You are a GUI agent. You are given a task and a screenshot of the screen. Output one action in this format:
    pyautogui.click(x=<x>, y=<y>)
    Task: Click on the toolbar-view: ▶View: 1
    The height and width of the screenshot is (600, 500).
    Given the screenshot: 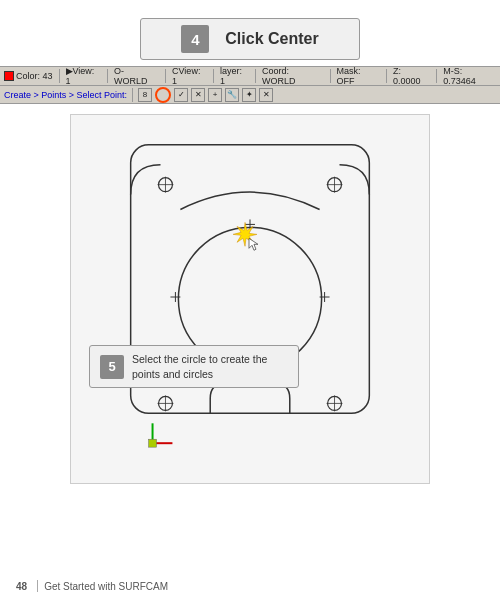 What is the action you would take?
    pyautogui.click(x=84, y=76)
    